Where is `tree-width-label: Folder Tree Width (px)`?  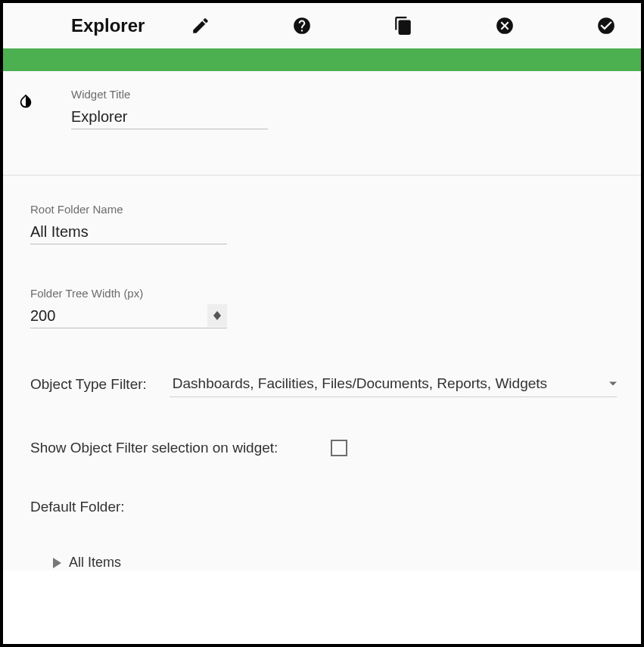 tree-width-label: Folder Tree Width (px) is located at coordinates (324, 294).